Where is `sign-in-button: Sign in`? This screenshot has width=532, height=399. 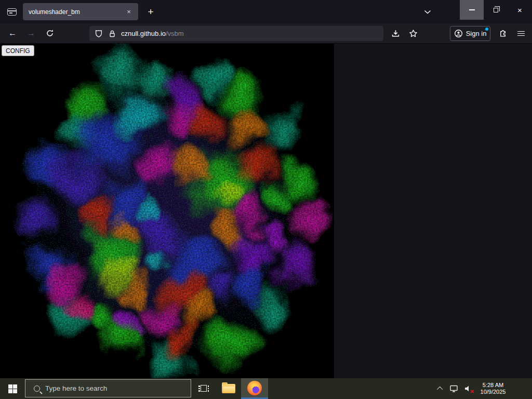 sign-in-button: Sign in is located at coordinates (470, 33).